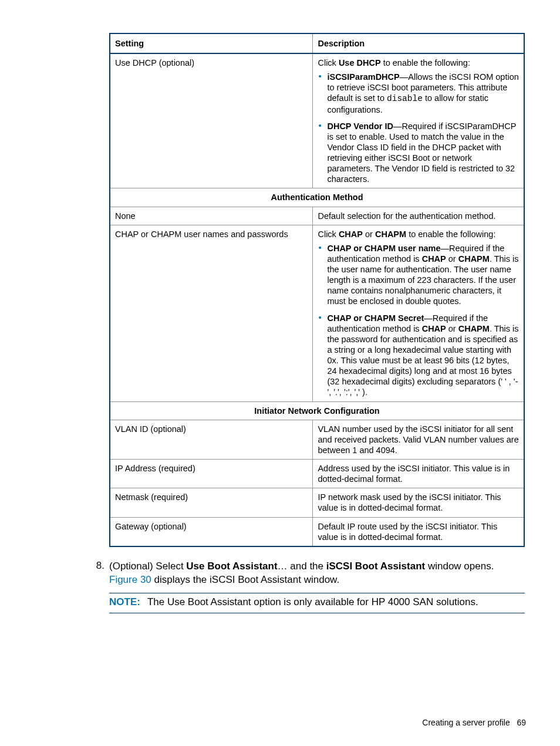  Describe the element at coordinates (317, 216) in the screenshot. I see `row-auth-none: None Default selection for the authentic…` at that location.